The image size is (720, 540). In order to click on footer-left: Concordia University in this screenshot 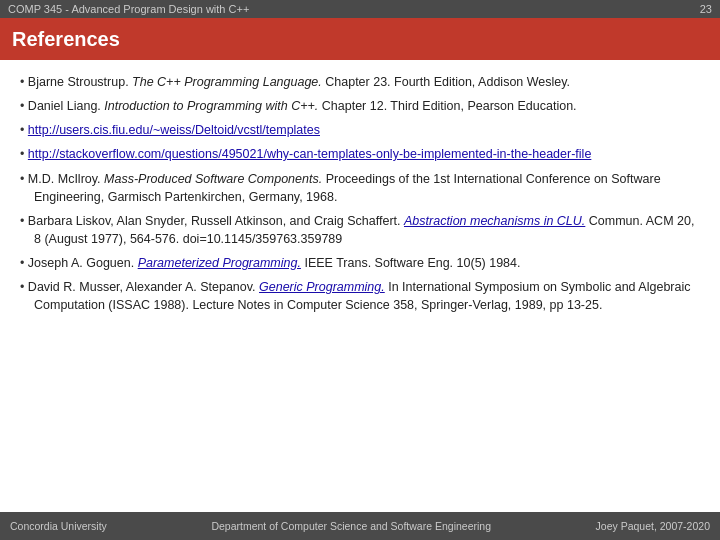, I will do `click(58, 526)`.